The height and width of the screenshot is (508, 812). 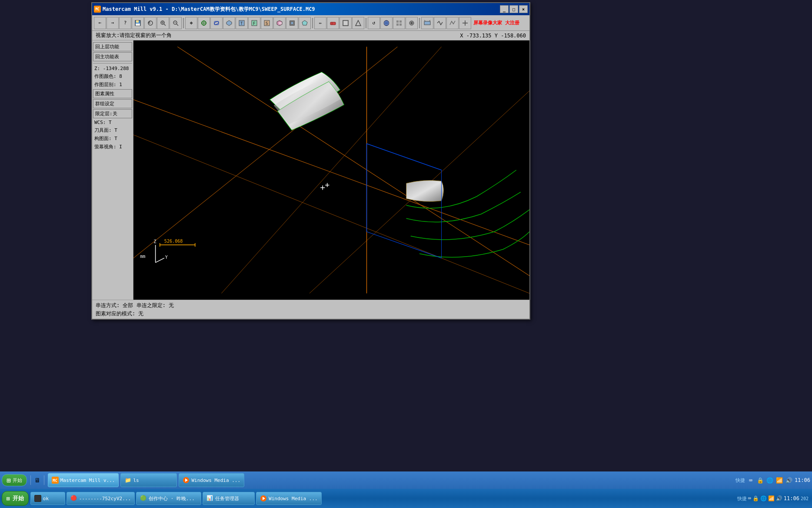 What do you see at coordinates (113, 94) in the screenshot?
I see `sidebar-element-props: 图素属性` at bounding box center [113, 94].